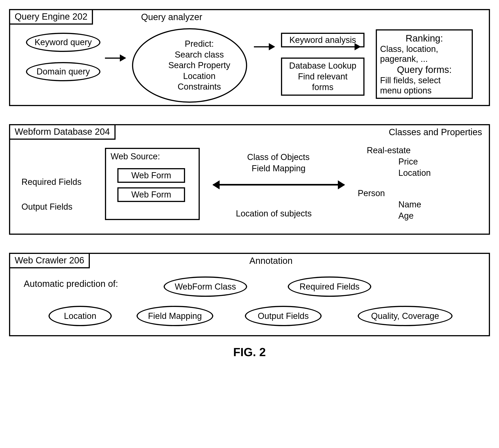  Describe the element at coordinates (424, 38) in the screenshot. I see `ranking-title: Ranking:` at that location.